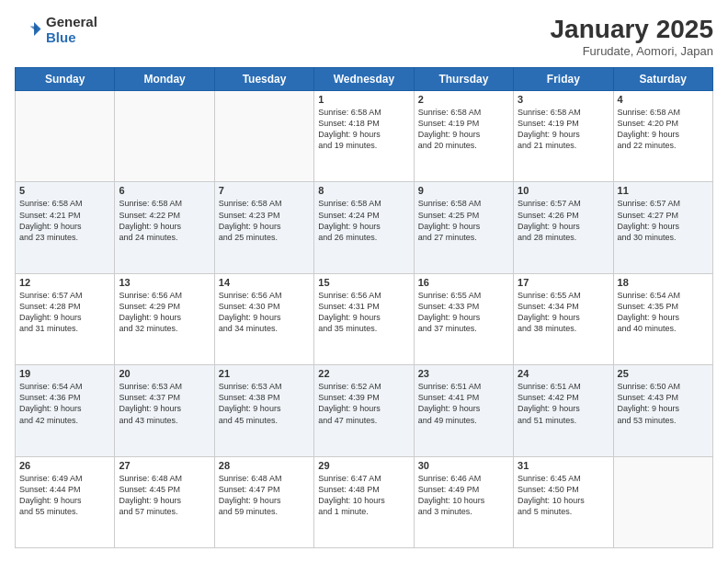 Image resolution: width=728 pixels, height=563 pixels. What do you see at coordinates (364, 228) in the screenshot?
I see `calendar-cell: 8Sunrise: 6:58 AM Sunset: 4:24 PM Daylig…` at bounding box center [364, 228].